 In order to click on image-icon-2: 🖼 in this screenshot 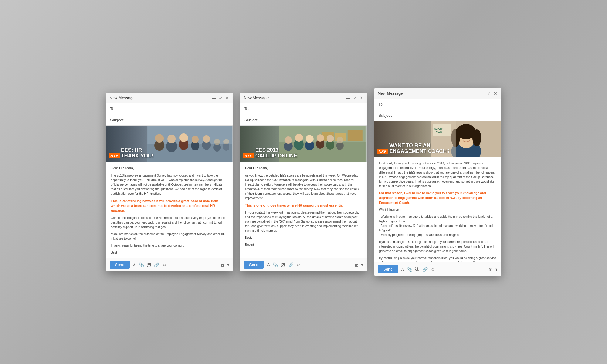, I will do `click(283, 265)`.